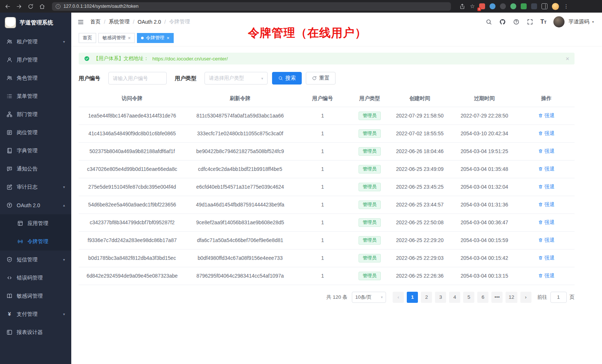  I want to click on breadcrumb-system: 系统管理, so click(119, 22).